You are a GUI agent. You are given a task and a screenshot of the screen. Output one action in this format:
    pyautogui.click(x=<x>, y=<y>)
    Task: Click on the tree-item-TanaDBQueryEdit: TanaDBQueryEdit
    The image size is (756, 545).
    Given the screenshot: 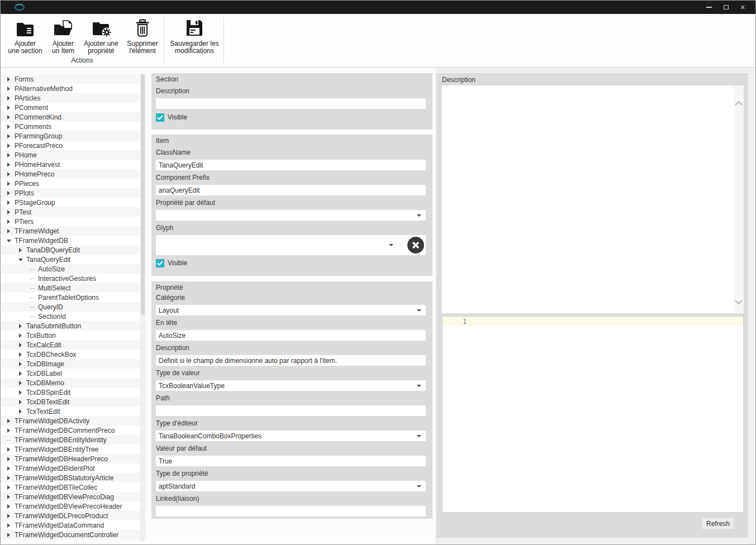 What is the action you would take?
    pyautogui.click(x=70, y=250)
    